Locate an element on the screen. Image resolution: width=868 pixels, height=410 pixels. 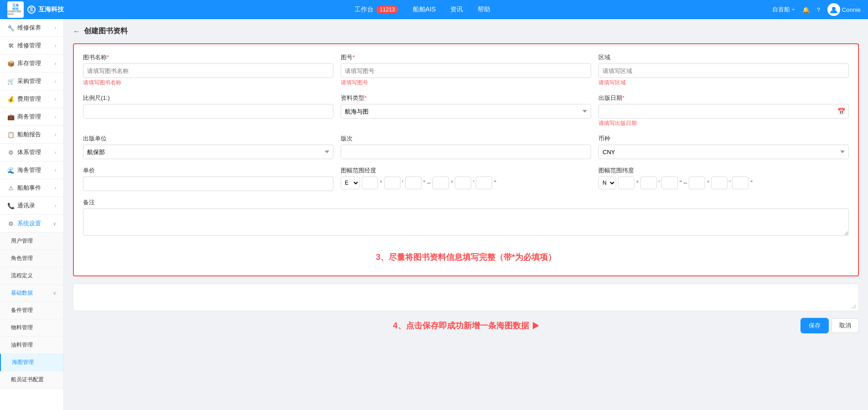
publisher-label: 出版单位 is located at coordinates (208, 139).